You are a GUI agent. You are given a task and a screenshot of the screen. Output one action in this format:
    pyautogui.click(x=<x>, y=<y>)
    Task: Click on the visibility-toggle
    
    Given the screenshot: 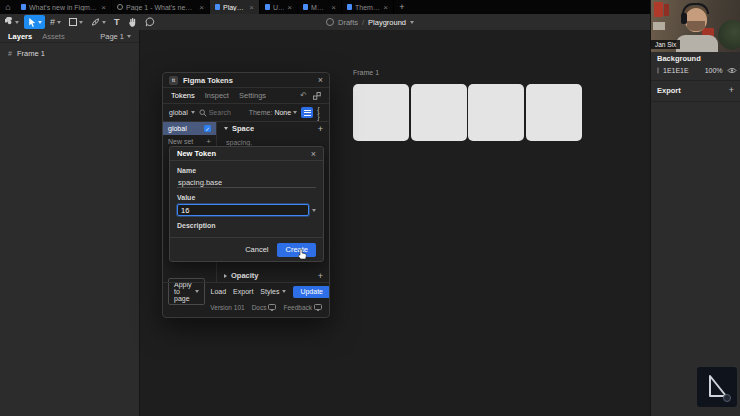 What is the action you would take?
    pyautogui.click(x=732, y=70)
    